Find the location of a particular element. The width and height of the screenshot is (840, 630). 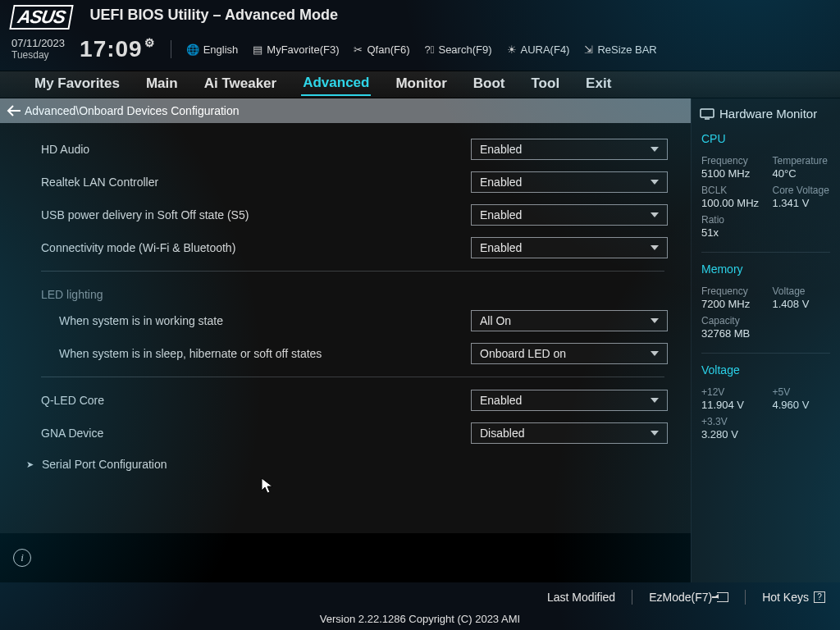

v12-key: +12V is located at coordinates (730, 392).